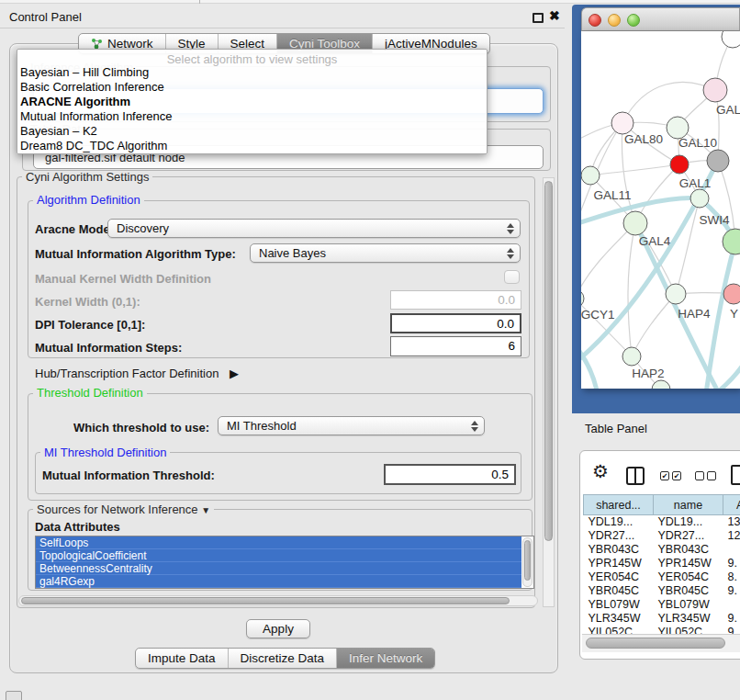  I want to click on zoom-window-icon, so click(633, 20).